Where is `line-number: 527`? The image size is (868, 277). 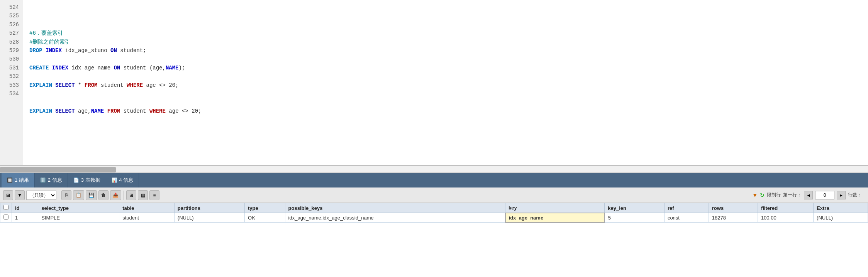 line-number: 527 is located at coordinates (12, 33).